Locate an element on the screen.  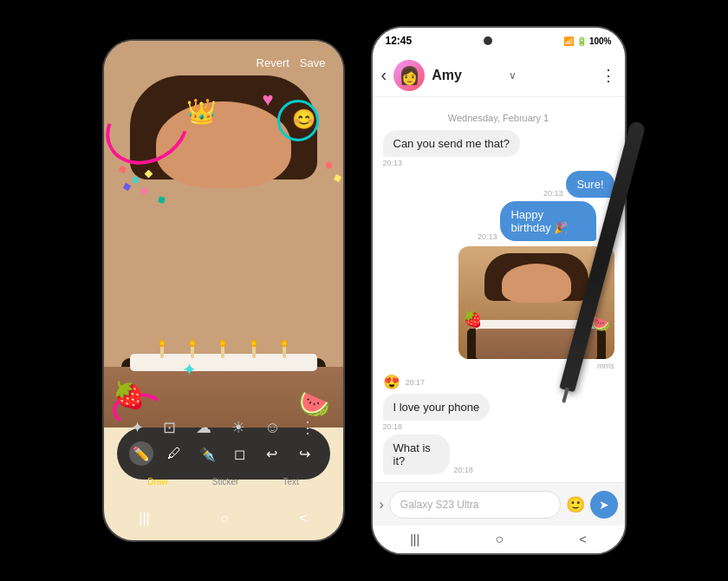
mini-face is located at coordinates (536, 283).